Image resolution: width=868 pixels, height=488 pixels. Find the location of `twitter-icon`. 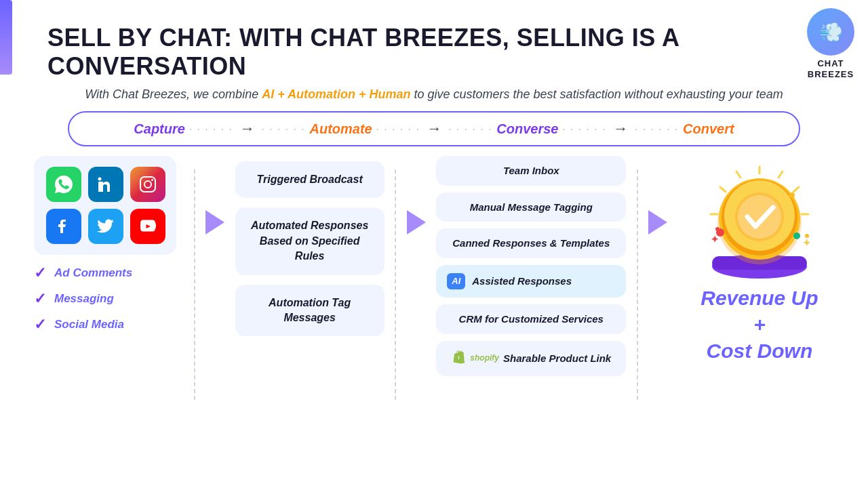

twitter-icon is located at coordinates (106, 226).